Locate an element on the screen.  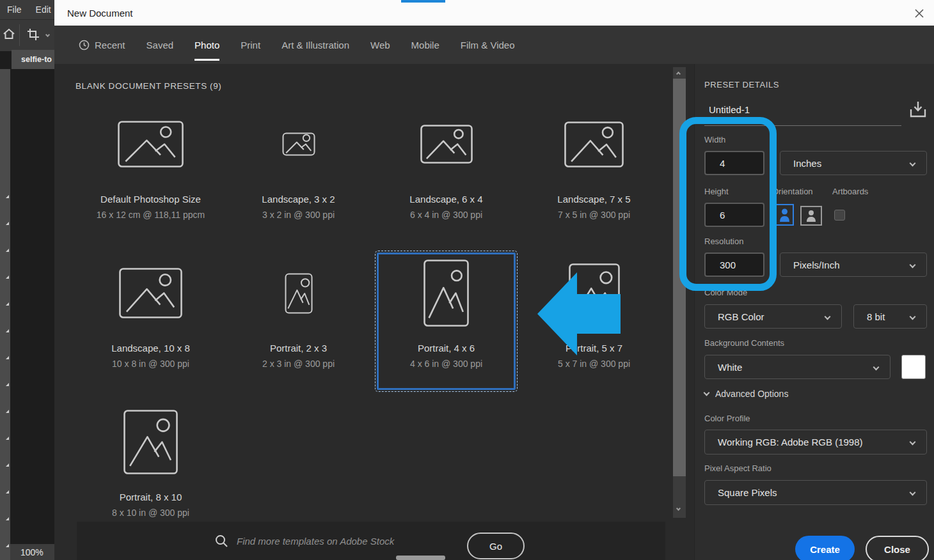
color-profile-dropdown: Working RGB: Adobe RGB (1998) is located at coordinates (816, 442).